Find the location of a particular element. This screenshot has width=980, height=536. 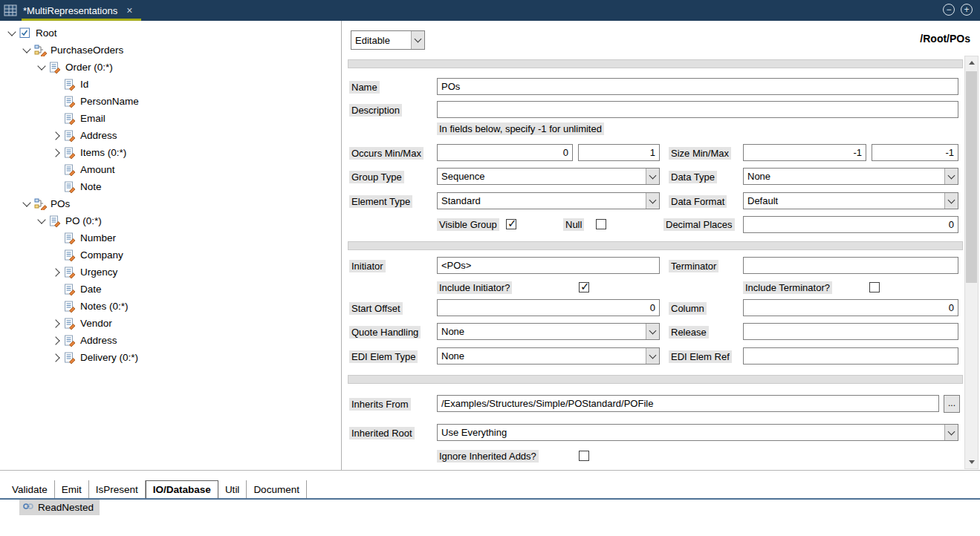

close-icon: × is located at coordinates (129, 10).